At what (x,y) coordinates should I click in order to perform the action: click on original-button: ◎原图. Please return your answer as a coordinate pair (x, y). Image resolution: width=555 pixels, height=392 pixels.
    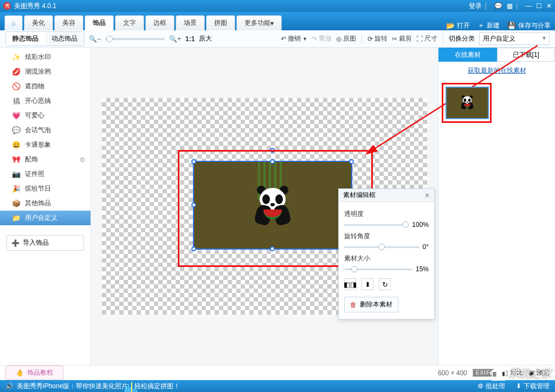
    Looking at the image, I should click on (346, 39).